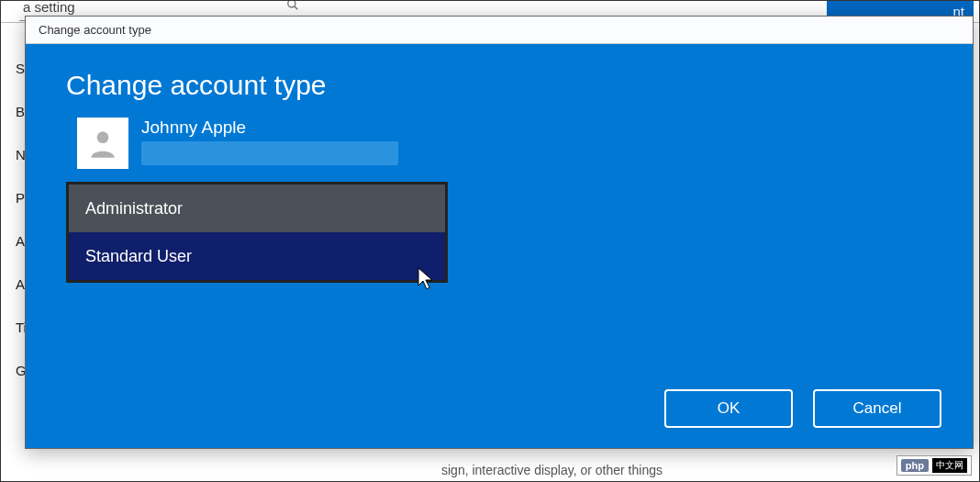  I want to click on option-label: Standard User, so click(139, 257).